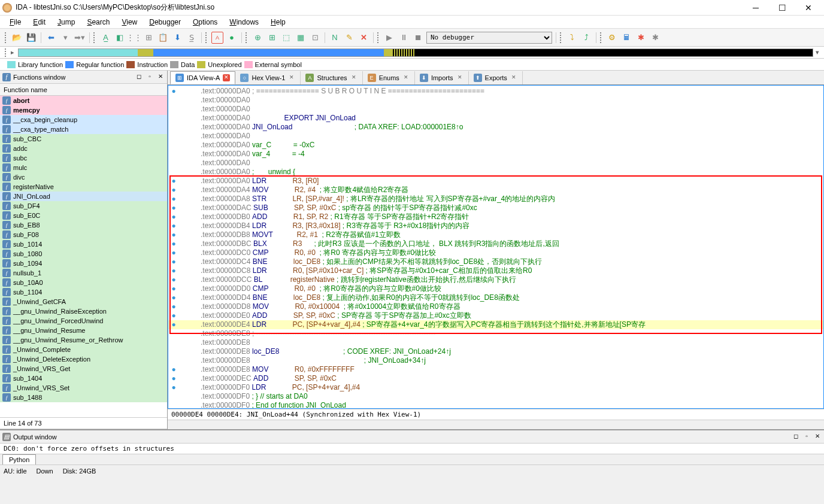  What do you see at coordinates (626, 38) in the screenshot?
I see `calc-icon: 🖩` at bounding box center [626, 38].